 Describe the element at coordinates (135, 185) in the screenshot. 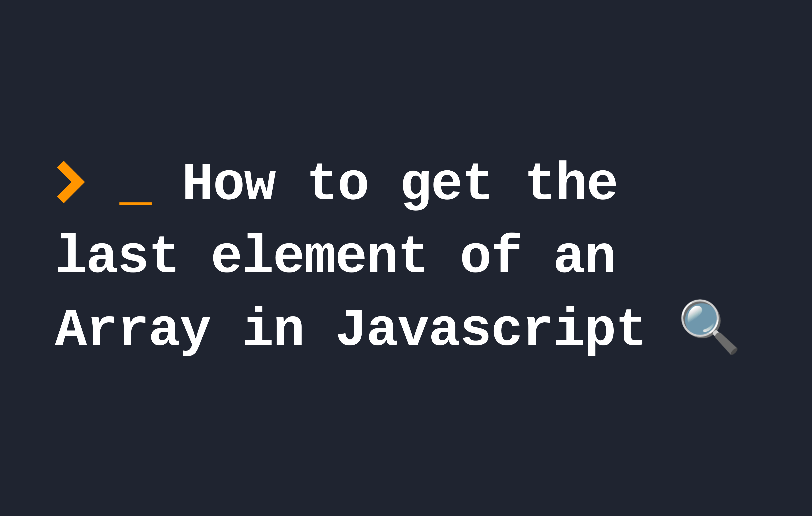

I see `prompt-underscore-icon: _` at that location.